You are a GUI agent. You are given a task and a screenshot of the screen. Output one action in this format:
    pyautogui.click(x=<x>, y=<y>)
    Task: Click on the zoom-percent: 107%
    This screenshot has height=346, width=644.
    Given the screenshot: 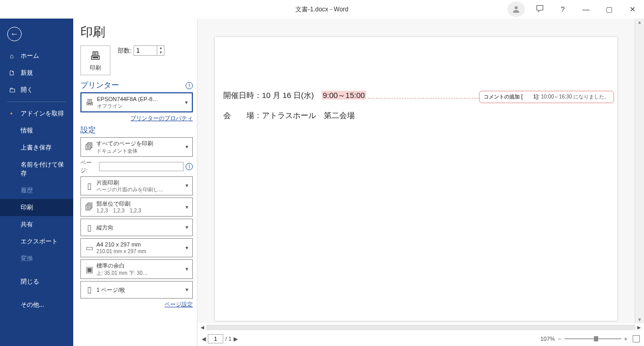 What is the action you would take?
    pyautogui.click(x=548, y=339)
    